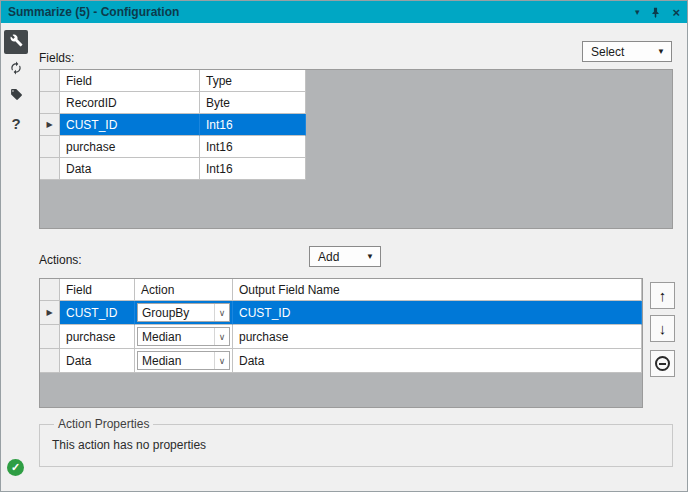 This screenshot has height=492, width=688. What do you see at coordinates (662, 328) in the screenshot?
I see `move-down-button: ↓` at bounding box center [662, 328].